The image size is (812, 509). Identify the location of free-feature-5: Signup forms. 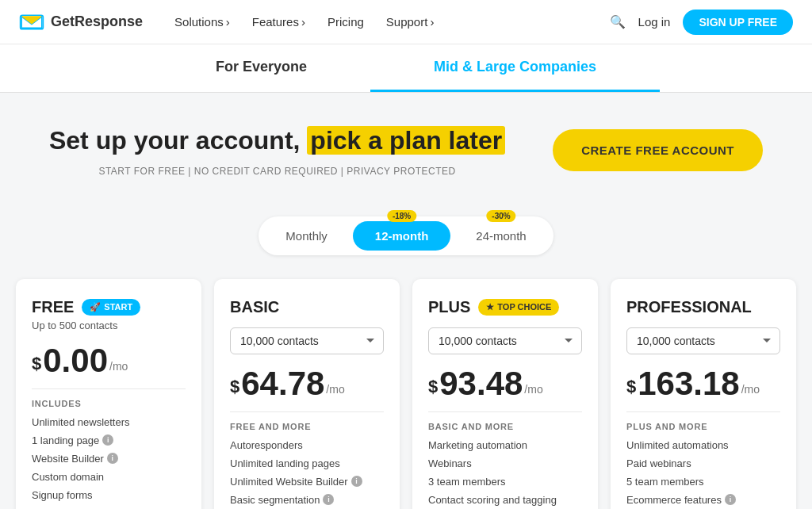
(109, 495).